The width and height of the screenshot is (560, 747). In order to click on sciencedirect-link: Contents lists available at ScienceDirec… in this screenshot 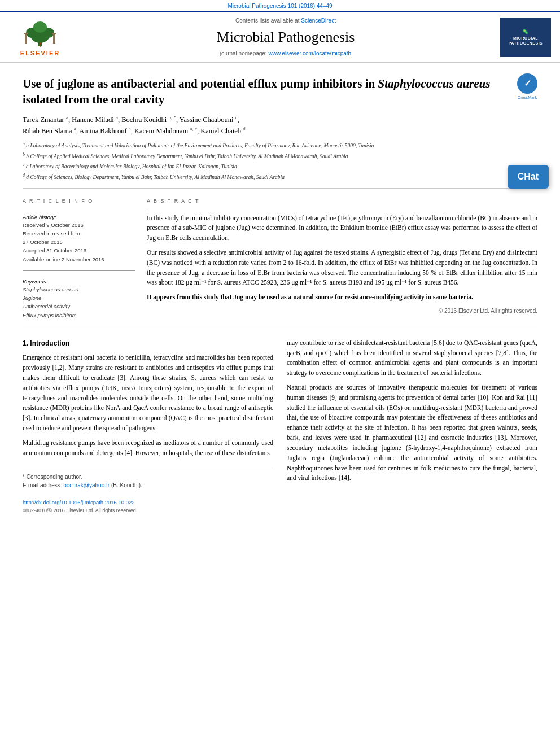, I will do `click(286, 21)`.